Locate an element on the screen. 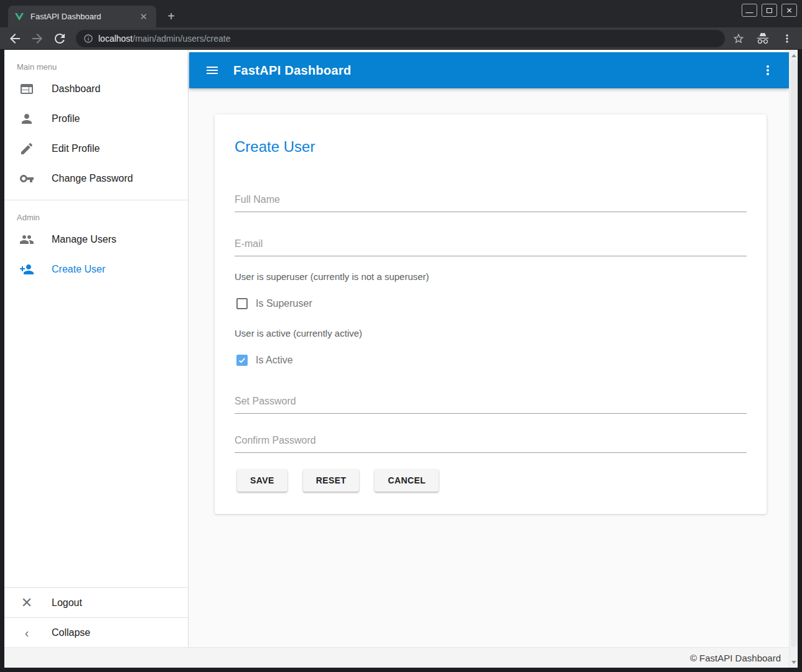 The width and height of the screenshot is (802, 672). people-icon is located at coordinates (27, 240).